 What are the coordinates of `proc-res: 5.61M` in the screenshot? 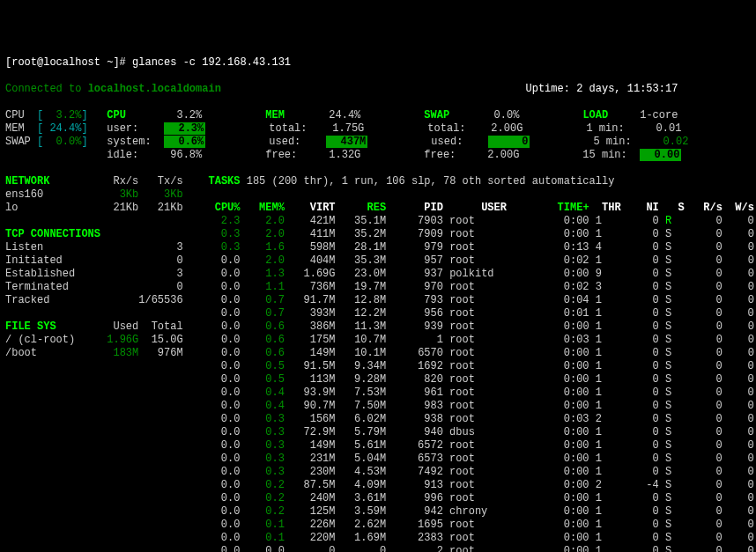 It's located at (367, 445).